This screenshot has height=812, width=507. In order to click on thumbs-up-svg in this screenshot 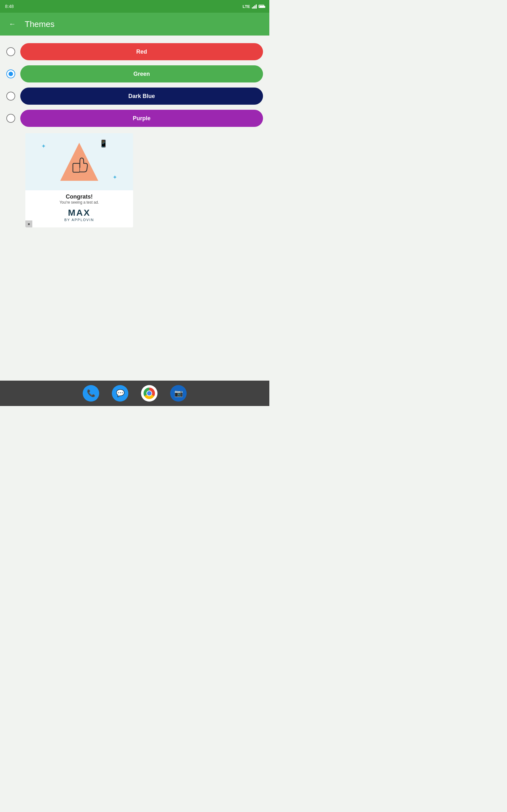, I will do `click(79, 162)`.